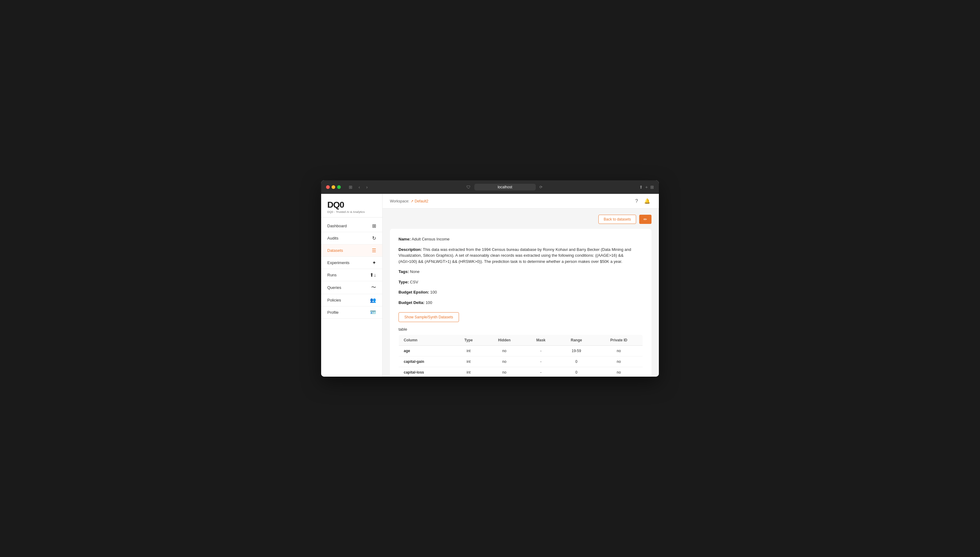  I want to click on col-header-mask: Mask, so click(541, 340).